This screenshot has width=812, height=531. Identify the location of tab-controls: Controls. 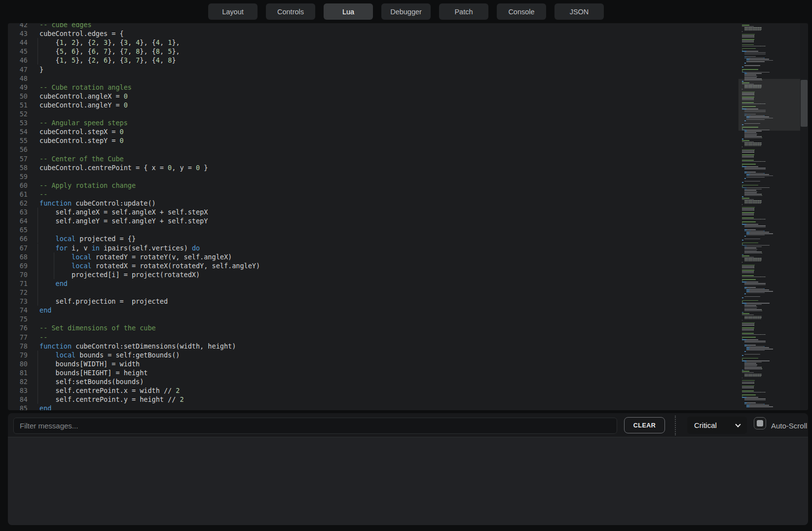
(291, 12).